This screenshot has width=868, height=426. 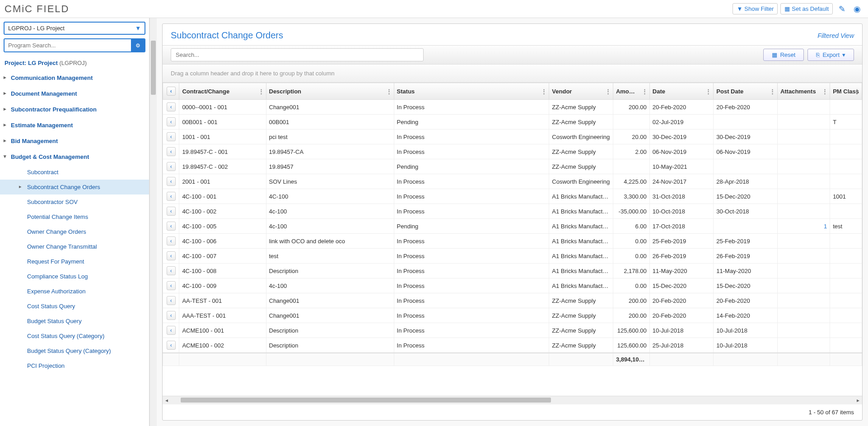 I want to click on table-search-input, so click(x=297, y=55).